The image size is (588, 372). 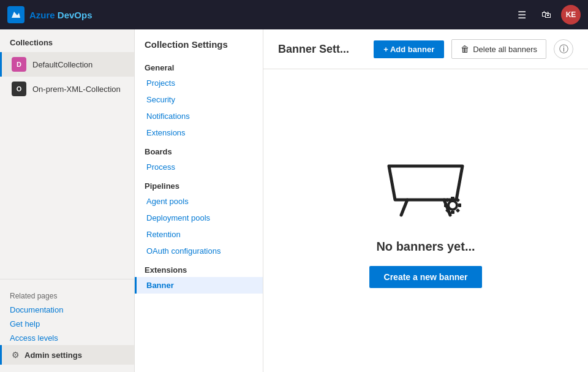 What do you see at coordinates (67, 325) in the screenshot?
I see `sidebar-bottom: Related pages Documentation Get help Acc…` at bounding box center [67, 325].